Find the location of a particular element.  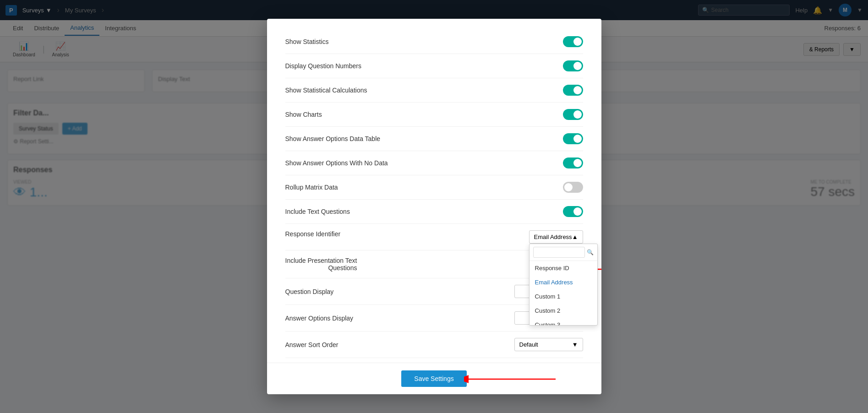

dropdown-search-input is located at coordinates (559, 252).